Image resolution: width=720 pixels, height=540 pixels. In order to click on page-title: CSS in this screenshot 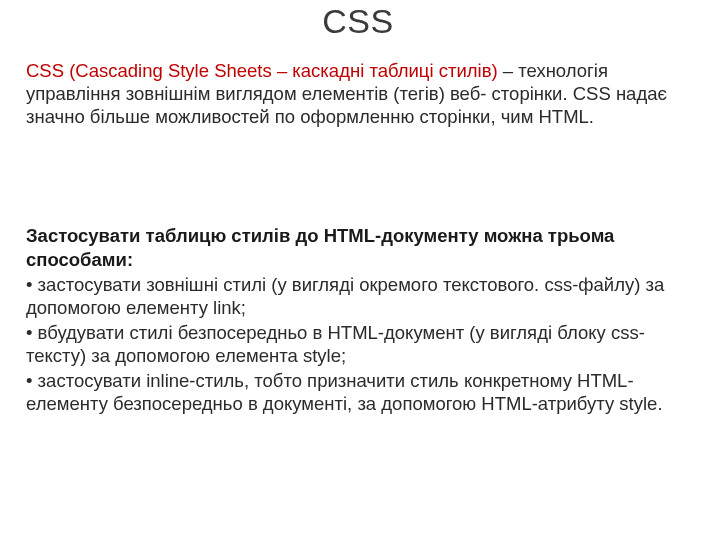, I will do `click(358, 30)`.